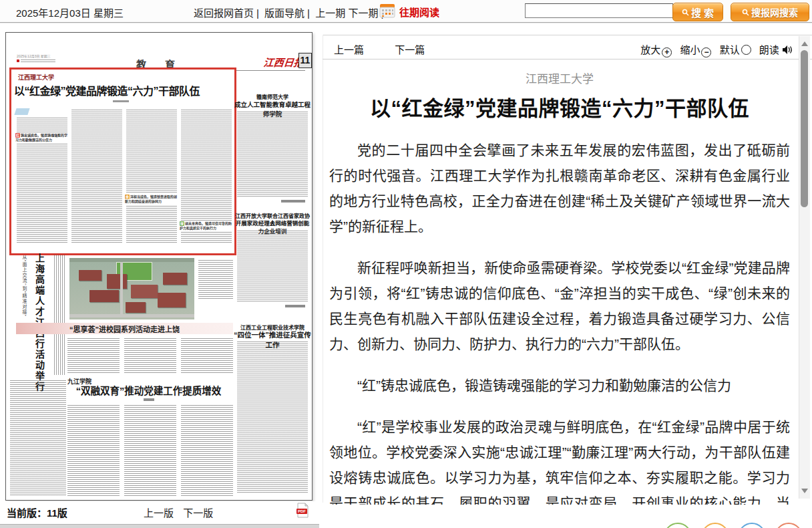  I want to click on share-button-green, so click(678, 525).